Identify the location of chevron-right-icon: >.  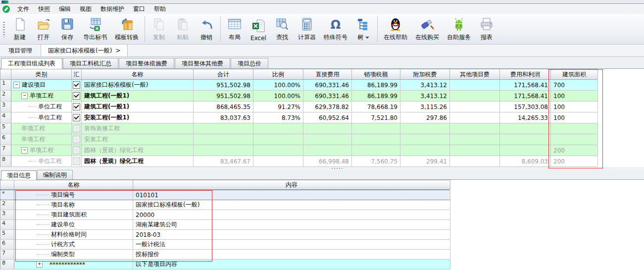
(118, 51).